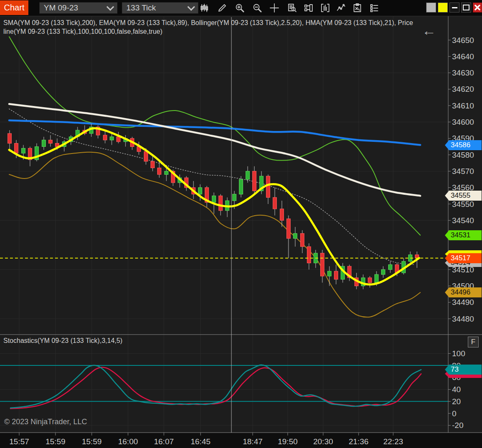 The height and width of the screenshot is (448, 482). I want to click on zoom-in-icon, so click(240, 8).